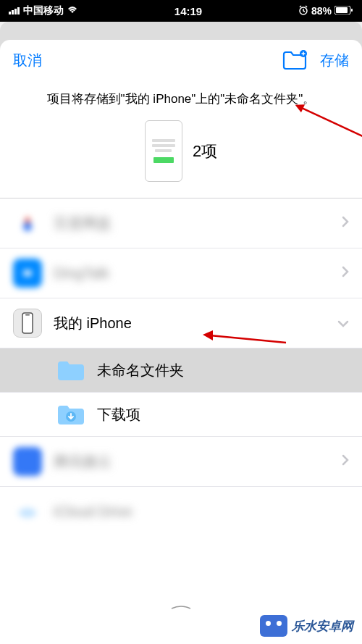 Image resolution: width=362 pixels, height=644 pixels. What do you see at coordinates (28, 511) in the screenshot?
I see `cloud-icon` at bounding box center [28, 511].